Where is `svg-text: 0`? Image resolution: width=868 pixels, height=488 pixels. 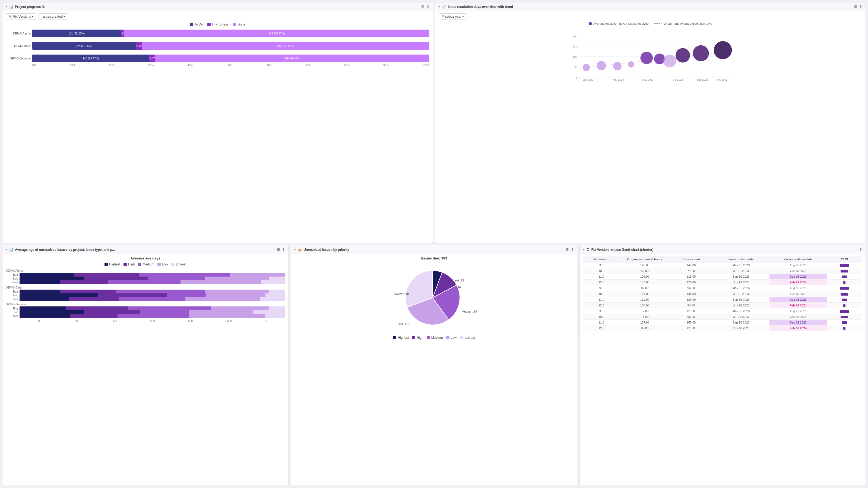 svg-text: 0 is located at coordinates (577, 78).